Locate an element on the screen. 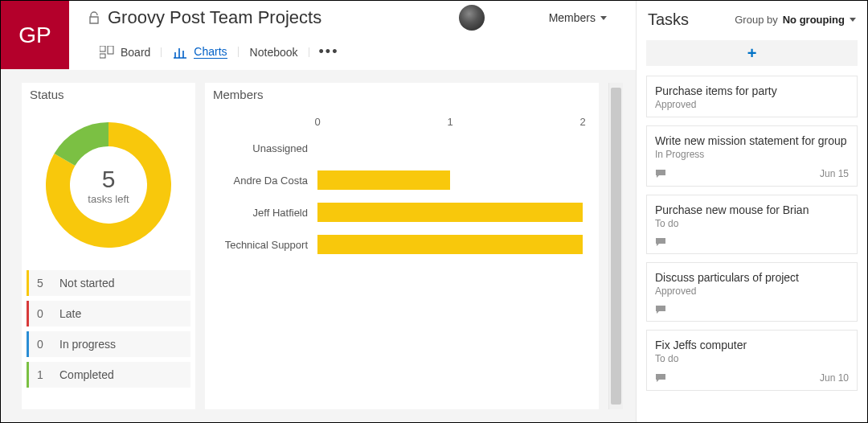  members-dropdown: Members is located at coordinates (578, 18).